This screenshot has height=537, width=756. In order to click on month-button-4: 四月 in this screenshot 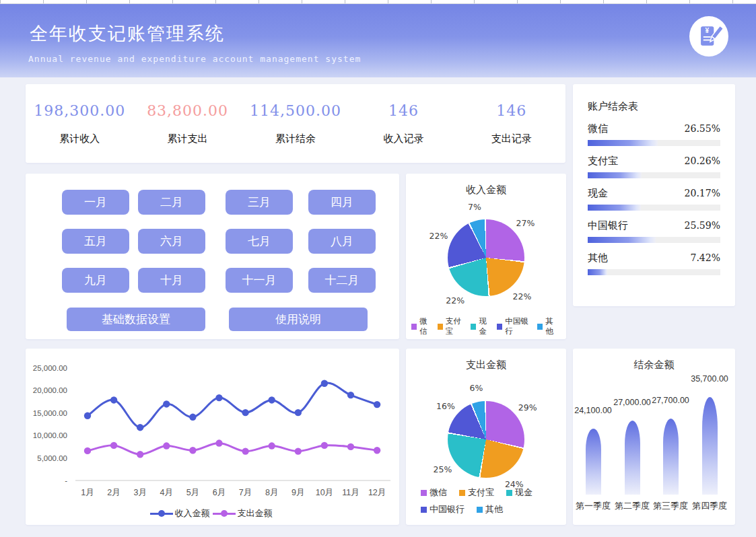, I will do `click(342, 202)`.